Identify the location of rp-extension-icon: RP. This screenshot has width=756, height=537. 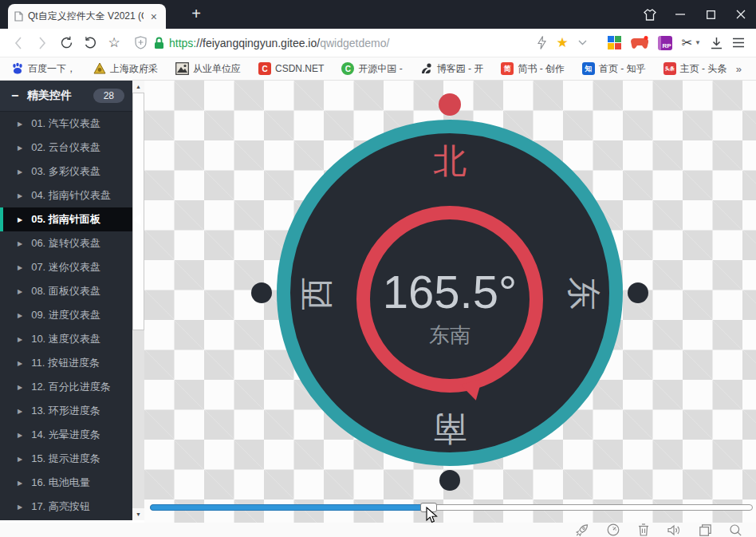
(665, 43).